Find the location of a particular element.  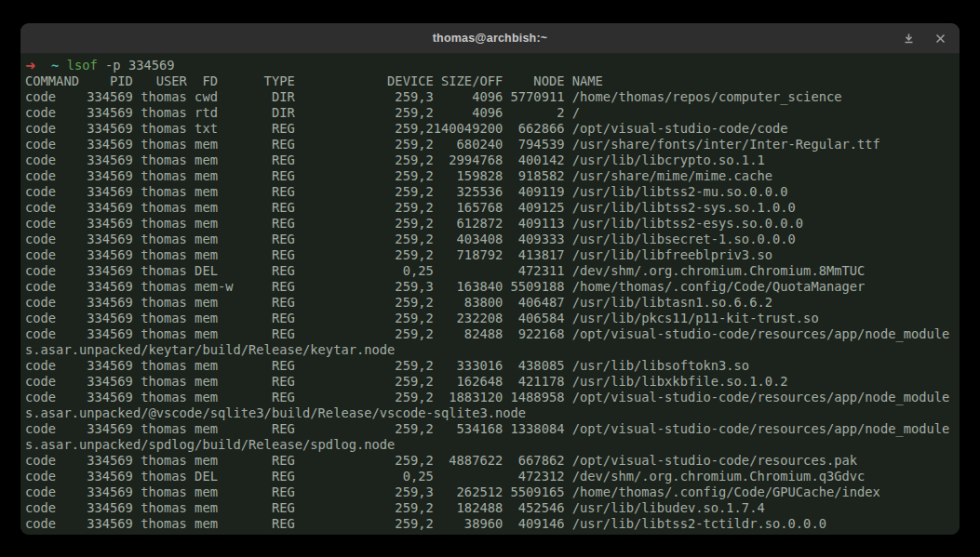

table-row: code 334569 thomas mem REG 259,2 333016 … is located at coordinates (387, 365).